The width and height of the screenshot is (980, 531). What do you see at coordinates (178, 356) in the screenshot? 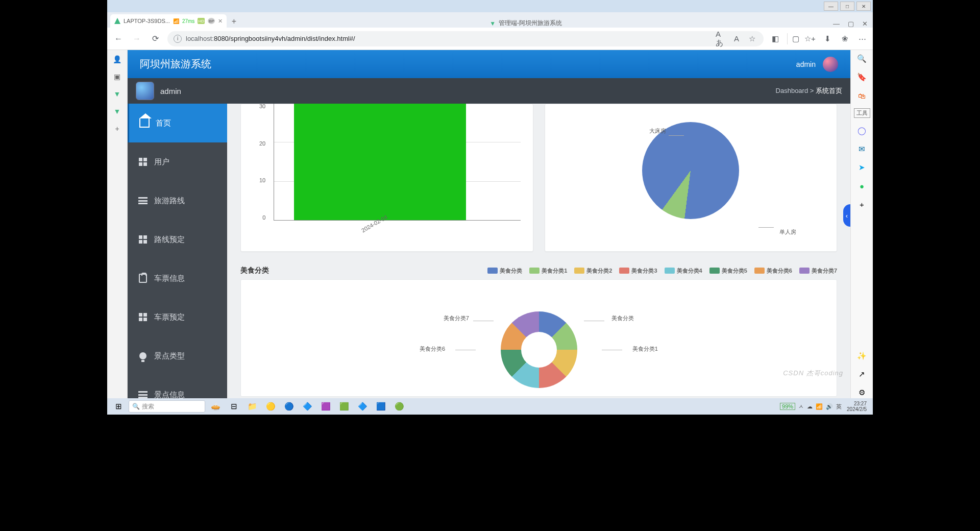
I see `sidebar-item-spot-type: 景点类型` at bounding box center [178, 356].